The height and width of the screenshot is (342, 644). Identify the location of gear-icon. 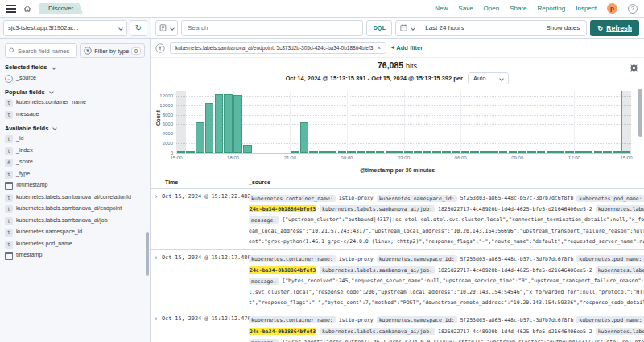
(634, 68).